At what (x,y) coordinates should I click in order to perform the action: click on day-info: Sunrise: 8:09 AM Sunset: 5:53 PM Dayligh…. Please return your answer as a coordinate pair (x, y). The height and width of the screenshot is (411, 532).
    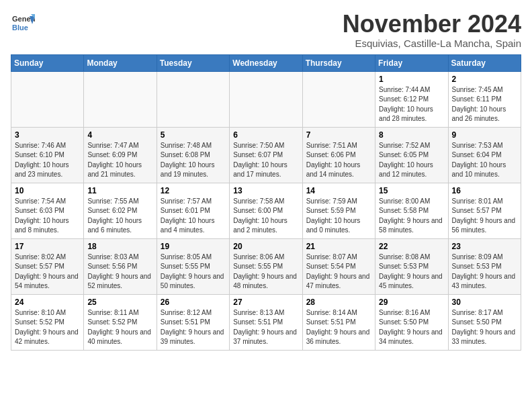
    Looking at the image, I should click on (485, 272).